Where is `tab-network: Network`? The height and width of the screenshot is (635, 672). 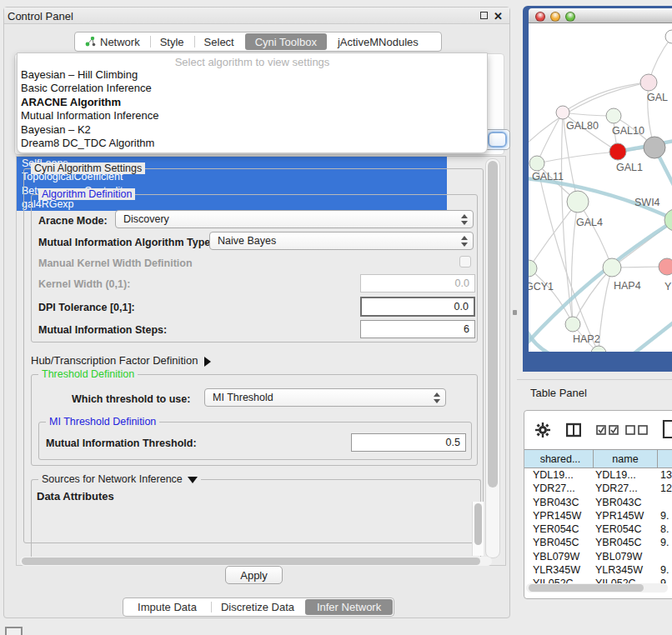 tab-network: Network is located at coordinates (113, 42).